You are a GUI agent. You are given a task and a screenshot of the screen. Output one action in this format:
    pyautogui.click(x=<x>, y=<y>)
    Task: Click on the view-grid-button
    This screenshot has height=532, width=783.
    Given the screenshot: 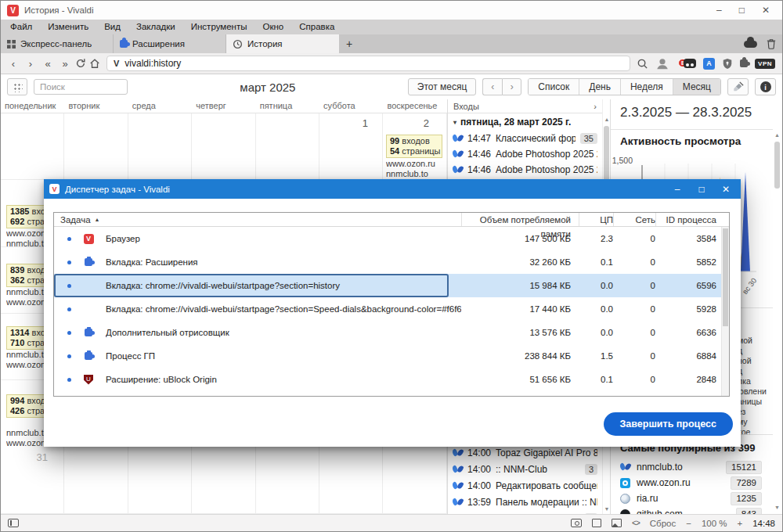 What is the action you would take?
    pyautogui.click(x=17, y=87)
    